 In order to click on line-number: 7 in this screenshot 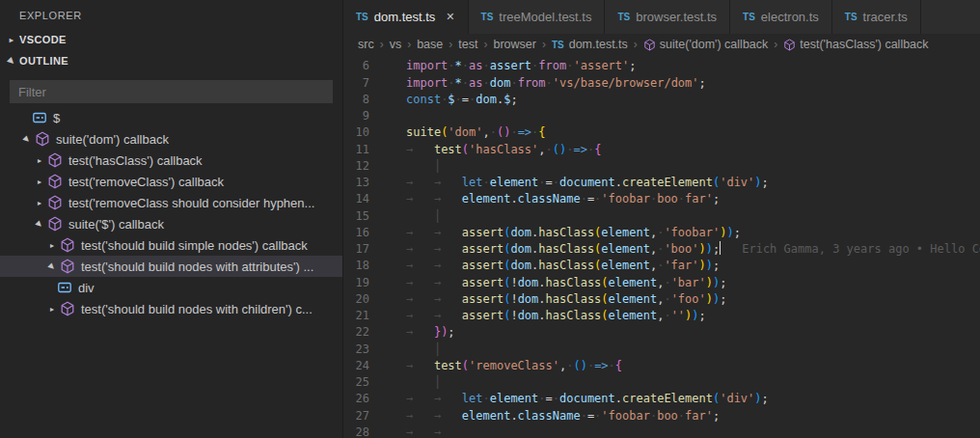, I will do `click(357, 83)`.